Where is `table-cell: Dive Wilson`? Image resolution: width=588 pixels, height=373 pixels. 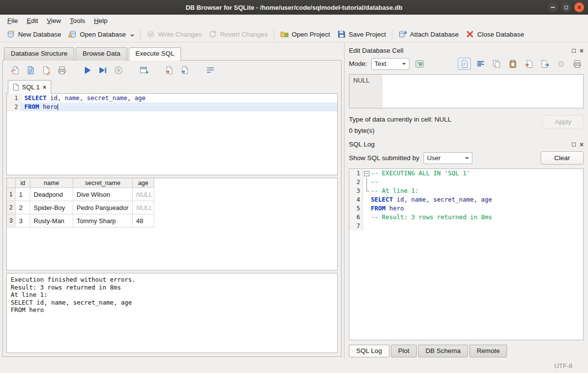 table-cell: Dive Wilson is located at coordinates (103, 194).